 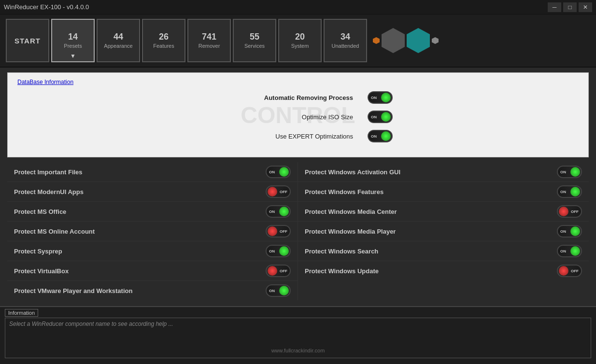 What do you see at coordinates (300, 41) in the screenshot?
I see `nav-system-button: 20 System` at bounding box center [300, 41].